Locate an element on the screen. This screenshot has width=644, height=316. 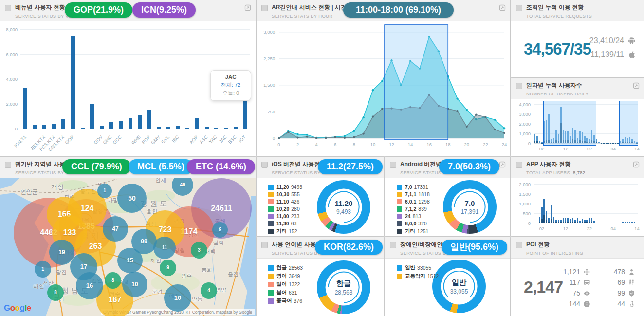
map-bubble: 3 is located at coordinates (199, 250).